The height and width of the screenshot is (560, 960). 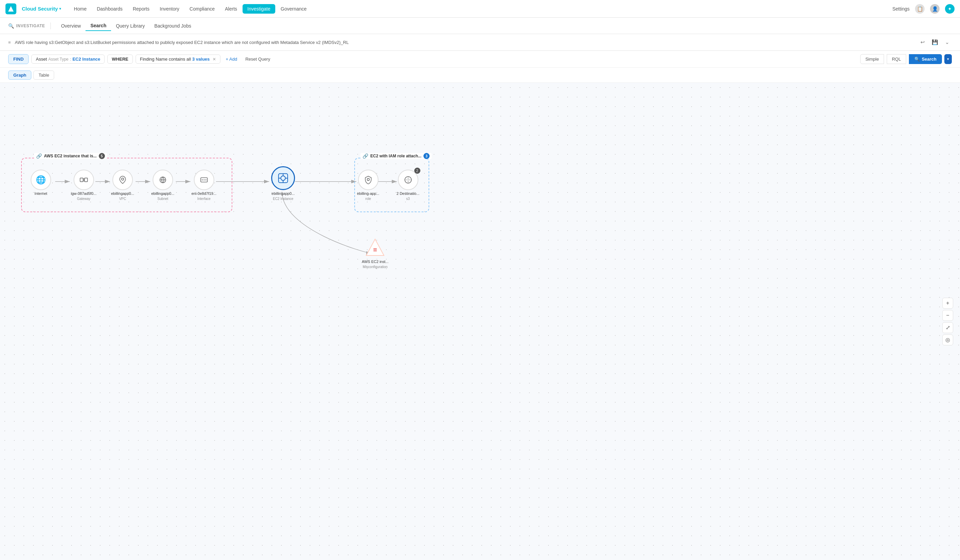 I want to click on top-navigation: Cloud Security ▾ Home Dashboards Reports…, so click(x=480, y=9).